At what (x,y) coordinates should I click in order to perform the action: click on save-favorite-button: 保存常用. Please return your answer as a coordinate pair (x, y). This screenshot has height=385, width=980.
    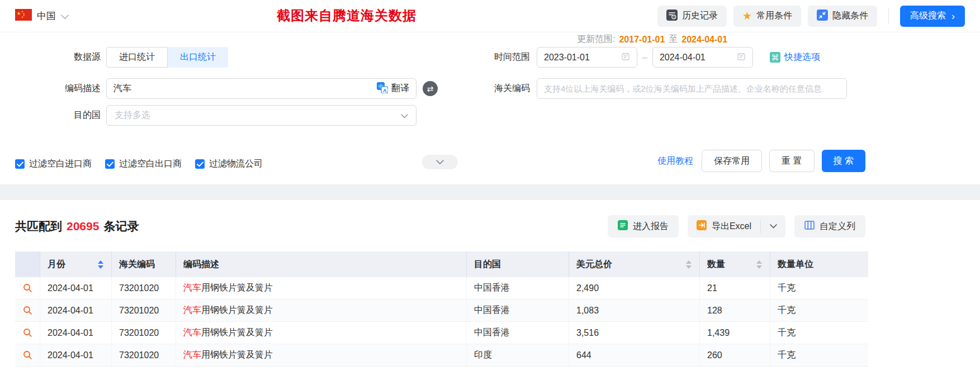
    Looking at the image, I should click on (732, 161).